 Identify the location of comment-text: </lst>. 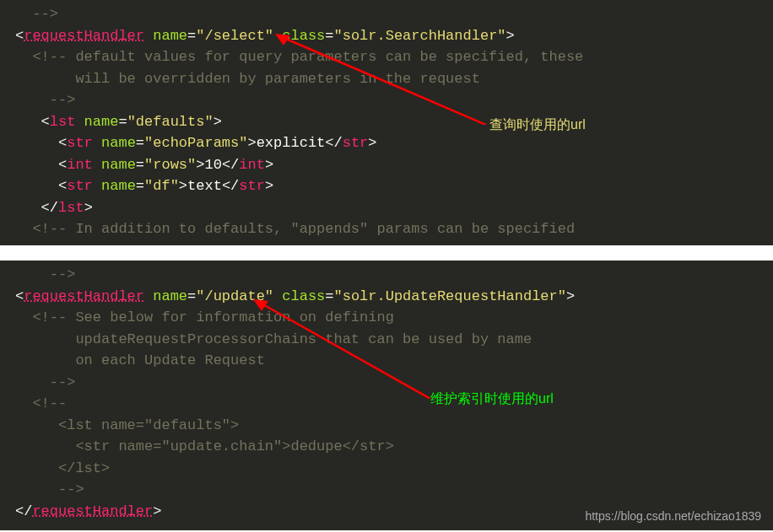
(62, 469).